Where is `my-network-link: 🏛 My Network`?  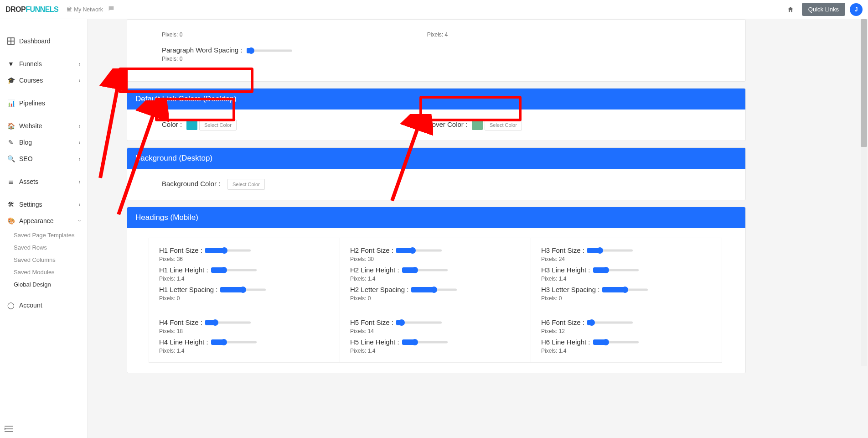 my-network-link: 🏛 My Network is located at coordinates (85, 10).